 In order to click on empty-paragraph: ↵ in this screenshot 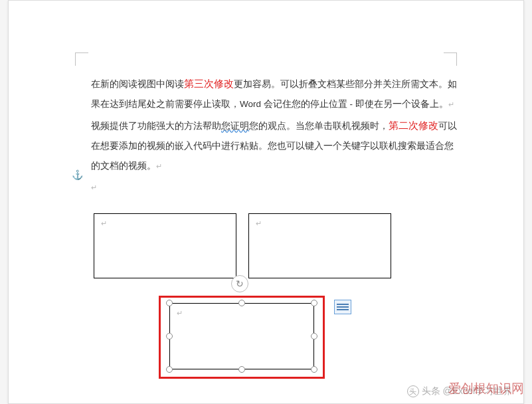, I will do `click(275, 187)`.